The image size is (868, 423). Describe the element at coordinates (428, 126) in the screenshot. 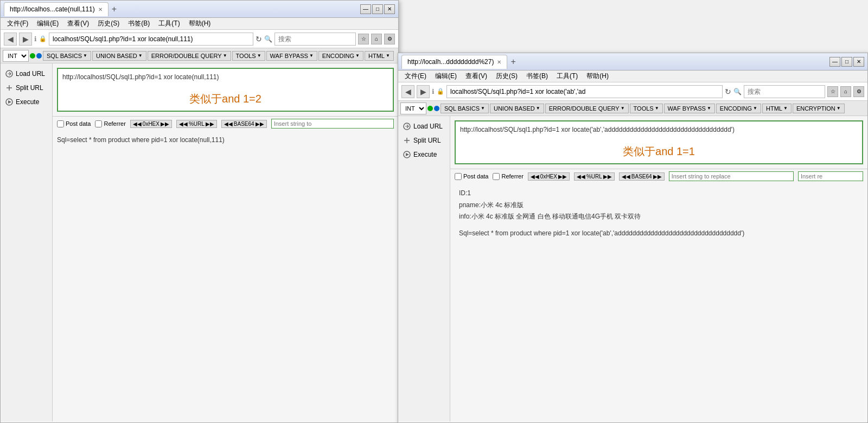

I see `load-url-label-2: Load URL` at that location.